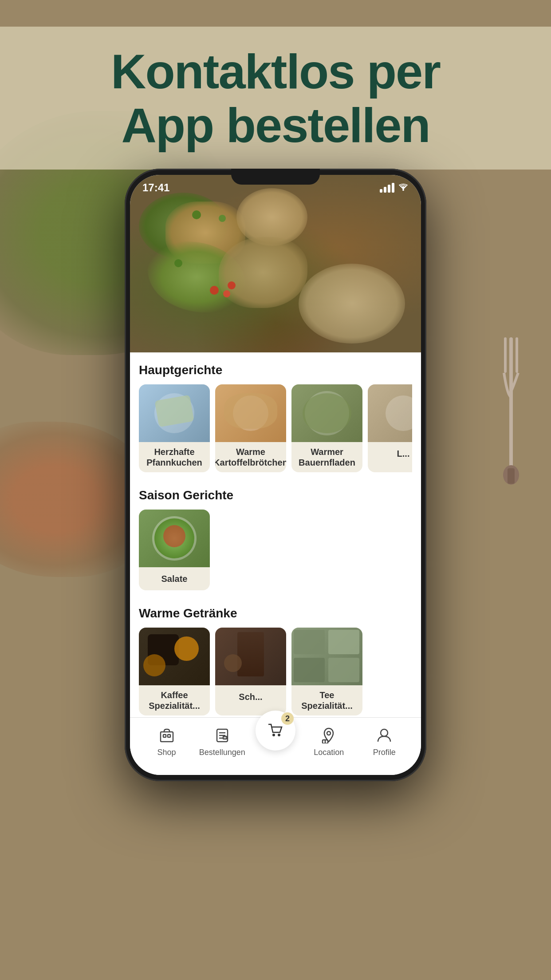  Describe the element at coordinates (327, 672) in the screenshot. I see `food-card-tee: Tee Spezialität...` at that location.